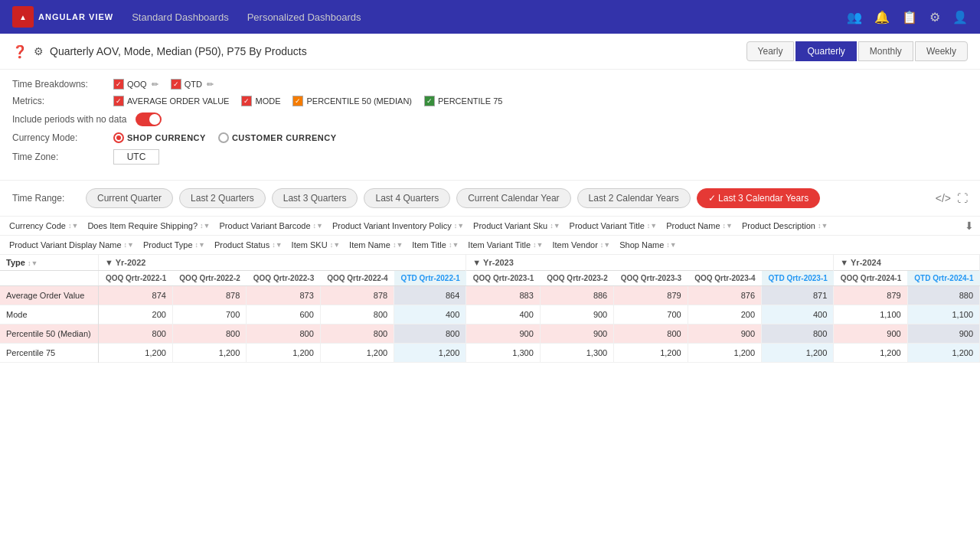 The width and height of the screenshot is (980, 551). I want to click on data-cell: 864, so click(430, 295).